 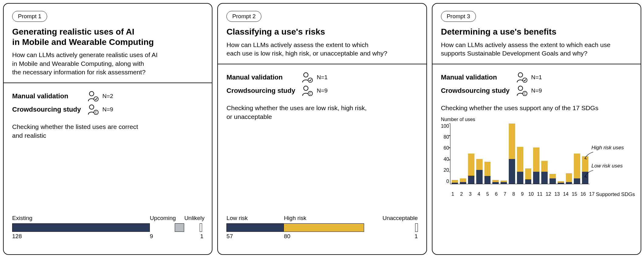 What do you see at coordinates (108, 37) in the screenshot?
I see `panel-title: Generating realistic uses of AI in Mobil…` at bounding box center [108, 37].